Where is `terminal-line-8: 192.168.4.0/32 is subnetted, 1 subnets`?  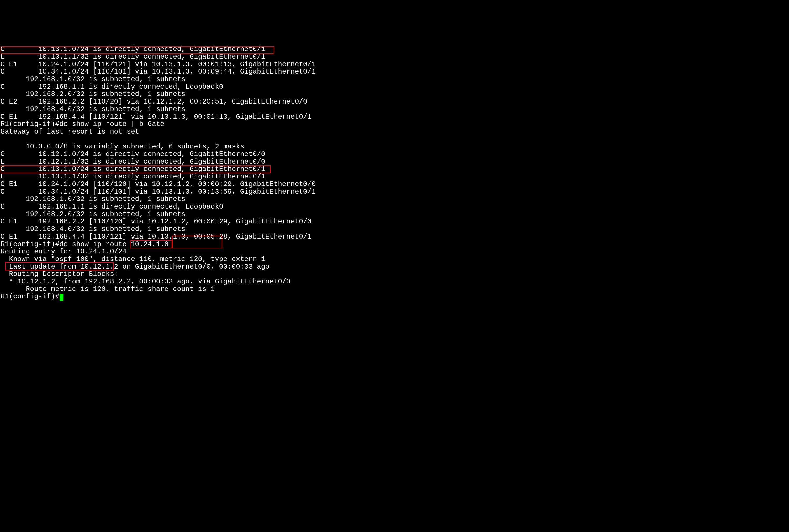 terminal-line-8: 192.168.4.0/32 is subnetted, 1 subnets is located at coordinates (394, 109).